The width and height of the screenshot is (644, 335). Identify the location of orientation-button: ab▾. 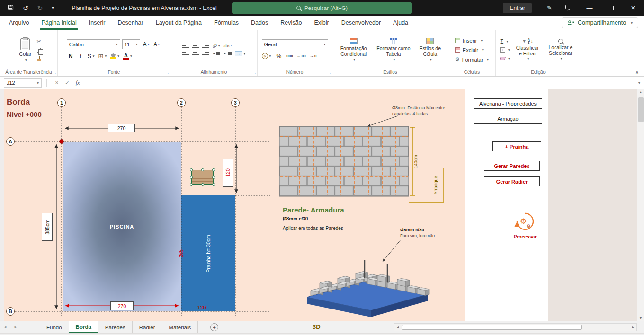
(216, 46).